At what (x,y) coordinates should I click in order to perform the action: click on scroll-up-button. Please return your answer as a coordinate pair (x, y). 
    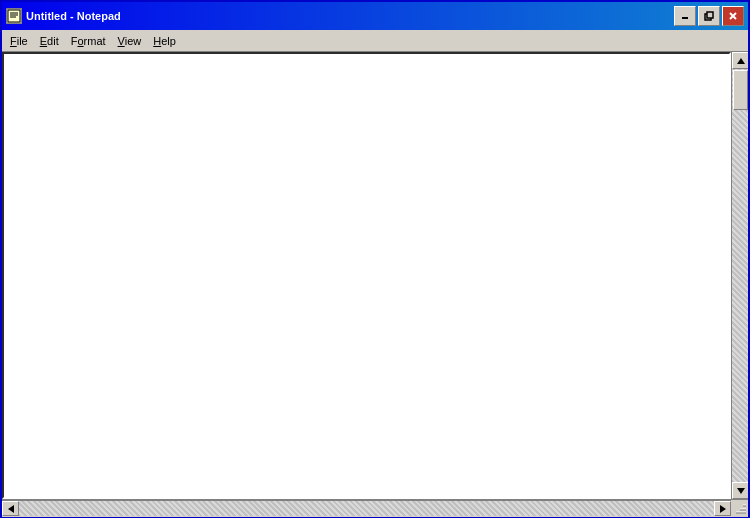
    Looking at the image, I should click on (740, 60).